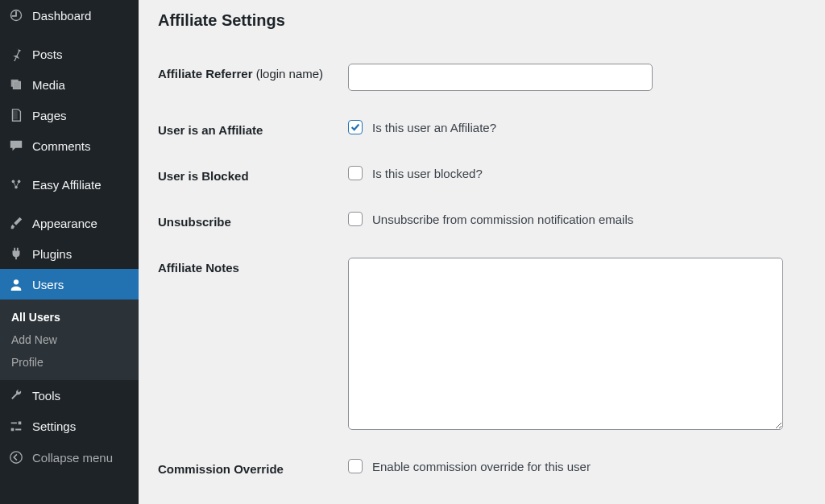 This screenshot has width=825, height=504. I want to click on sidebar-item-label: Pages, so click(50, 116).